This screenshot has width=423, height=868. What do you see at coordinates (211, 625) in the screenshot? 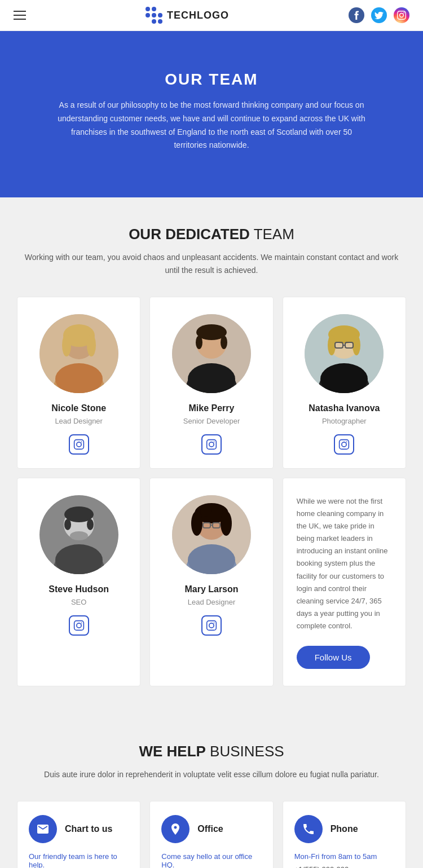
I see `instagram-mary` at bounding box center [211, 625].